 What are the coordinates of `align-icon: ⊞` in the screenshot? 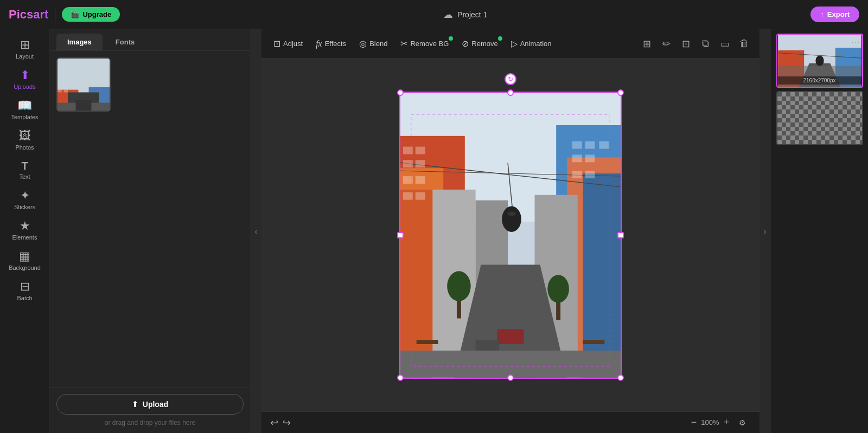 It's located at (647, 44).